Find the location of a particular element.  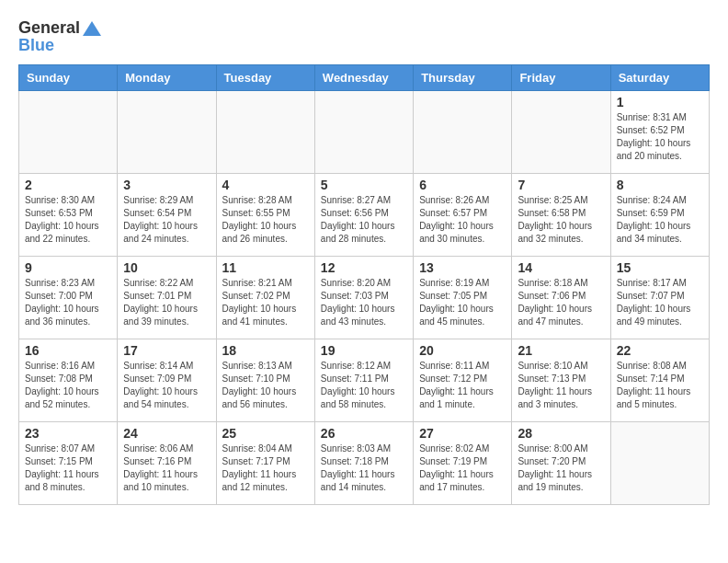

day-number: 11 is located at coordinates (266, 268).